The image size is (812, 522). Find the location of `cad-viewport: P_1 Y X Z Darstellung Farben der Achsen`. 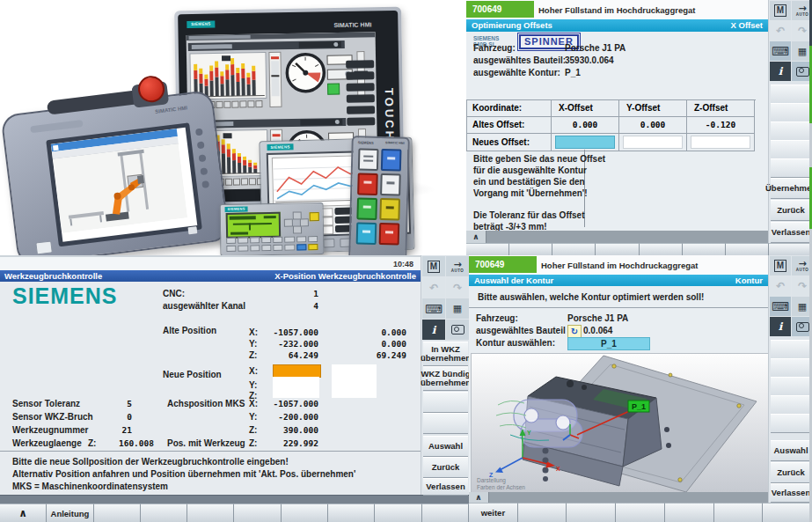

cad-viewport: P_1 Y X Z Darstellung Farben der Achsen is located at coordinates (620, 423).